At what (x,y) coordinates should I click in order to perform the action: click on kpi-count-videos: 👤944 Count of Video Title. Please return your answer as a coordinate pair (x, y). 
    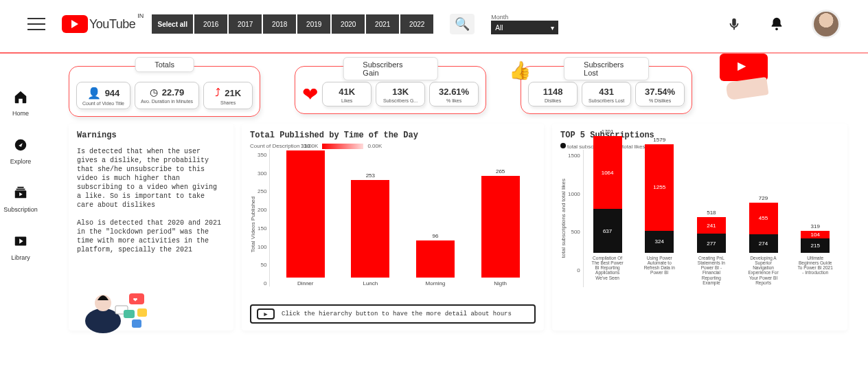
    Looking at the image, I should click on (103, 95).